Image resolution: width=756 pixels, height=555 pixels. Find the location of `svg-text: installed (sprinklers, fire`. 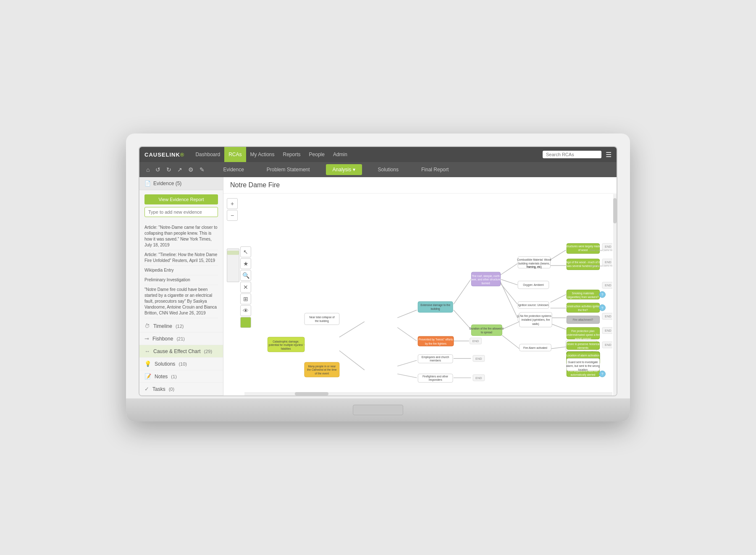

svg-text: installed (sprinklers, fire is located at coordinates (536, 320).